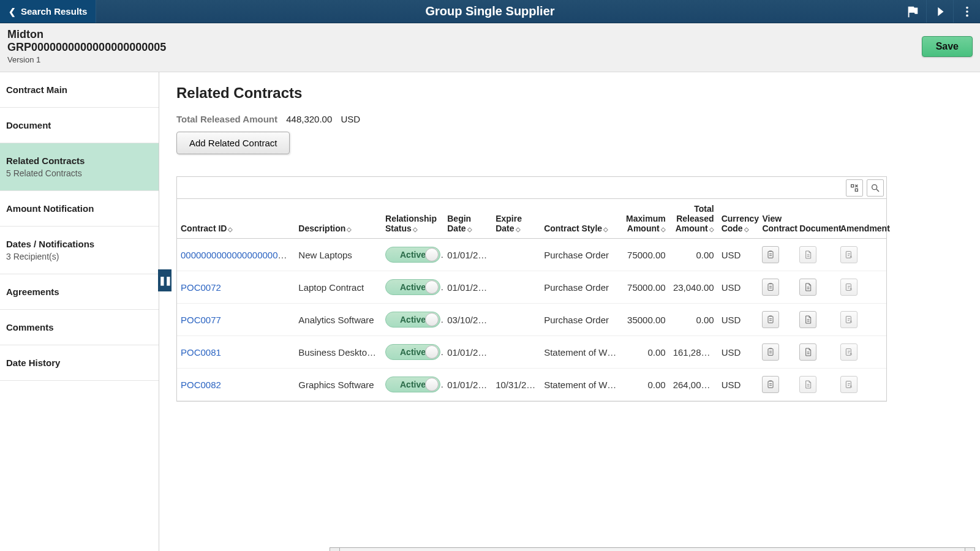 The width and height of the screenshot is (980, 551). I want to click on contract-id-link: POC0077, so click(201, 320).